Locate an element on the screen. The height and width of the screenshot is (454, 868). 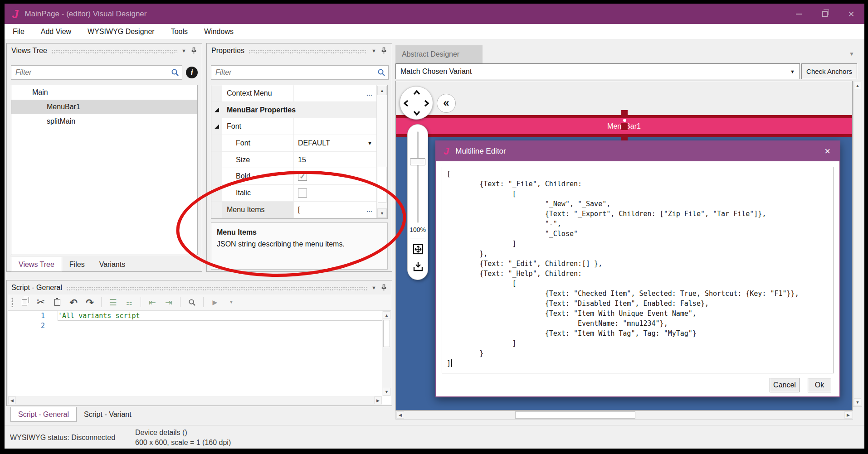
checkbox-italic is located at coordinates (302, 193).